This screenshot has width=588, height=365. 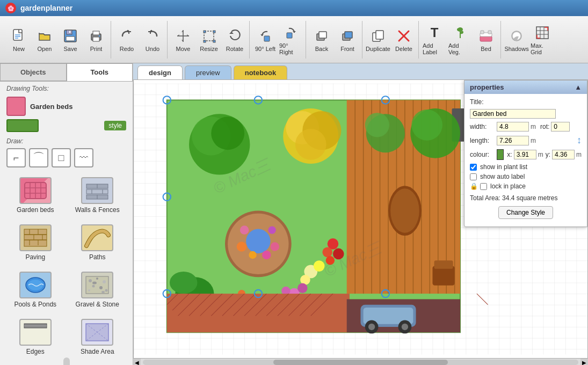 I want to click on gravel-icon, so click(x=97, y=285).